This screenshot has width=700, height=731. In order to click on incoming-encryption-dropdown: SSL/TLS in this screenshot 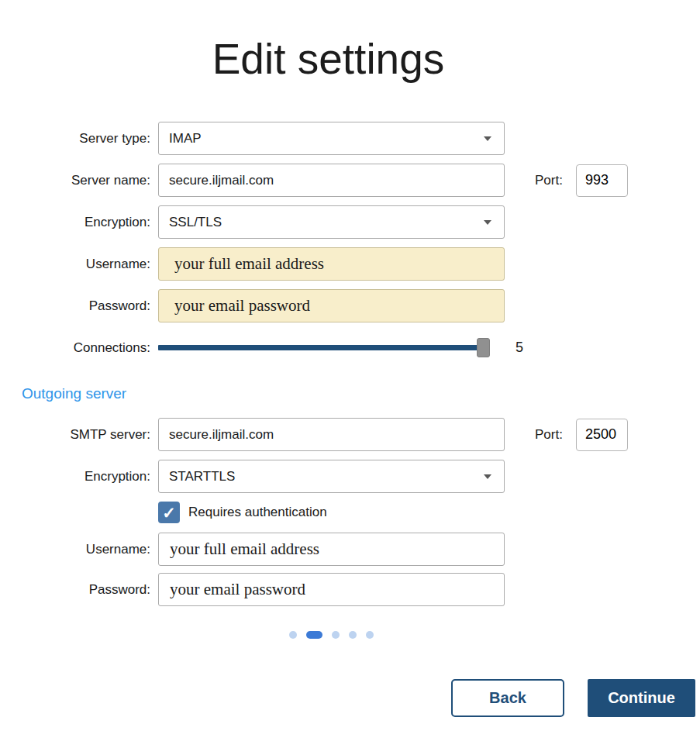, I will do `click(332, 222)`.